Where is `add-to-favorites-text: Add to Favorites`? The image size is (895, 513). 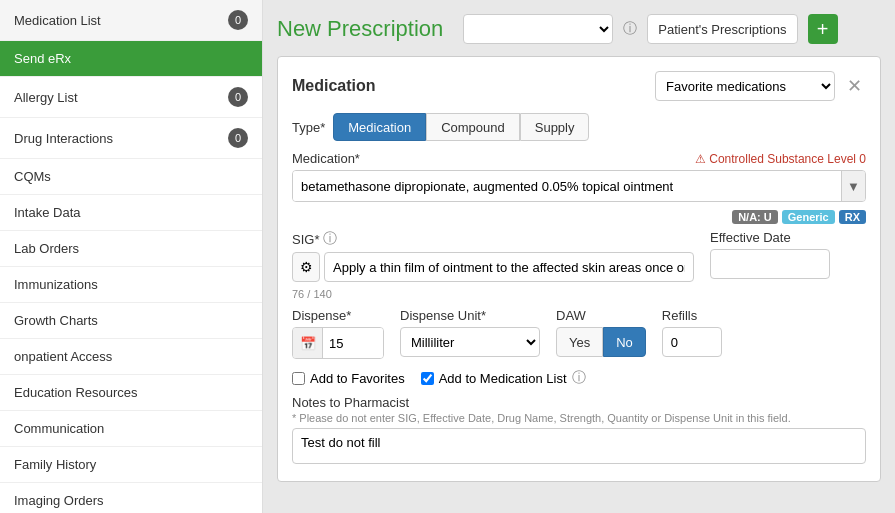 add-to-favorites-text: Add to Favorites is located at coordinates (358, 378).